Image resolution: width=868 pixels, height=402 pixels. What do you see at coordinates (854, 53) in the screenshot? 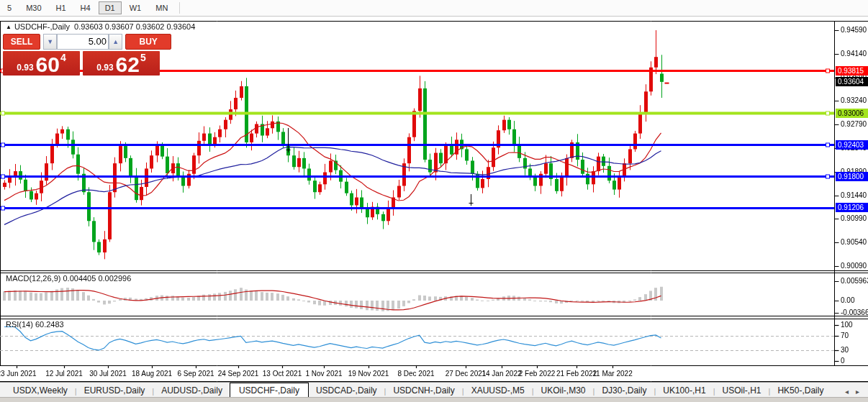
I see `price-axis-tick-label: 0.94140` at bounding box center [854, 53].